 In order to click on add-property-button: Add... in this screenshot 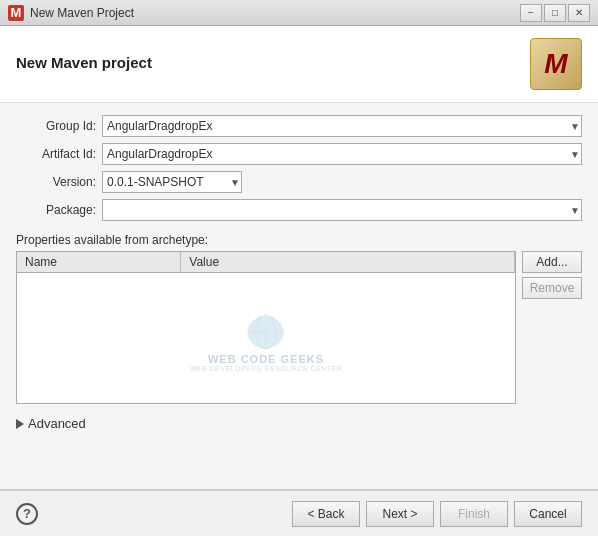, I will do `click(552, 262)`.